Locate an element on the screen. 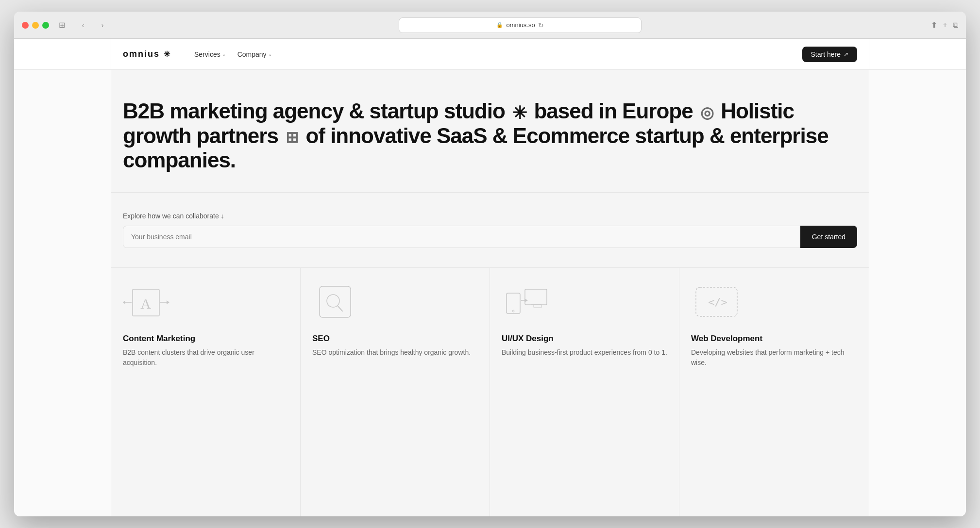  company-nav-item: Company ⌄ is located at coordinates (254, 54).